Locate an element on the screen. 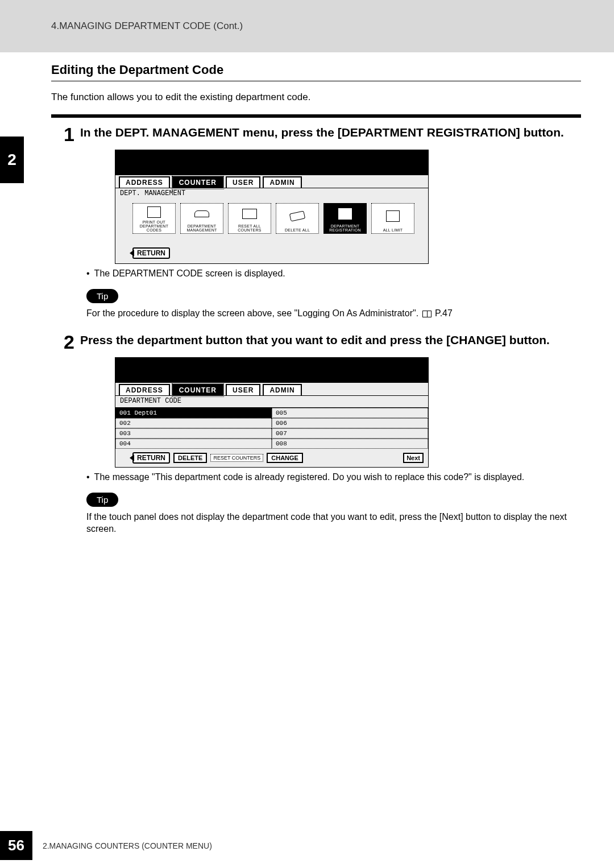 The height and width of the screenshot is (868, 614). divider is located at coordinates (316, 81).